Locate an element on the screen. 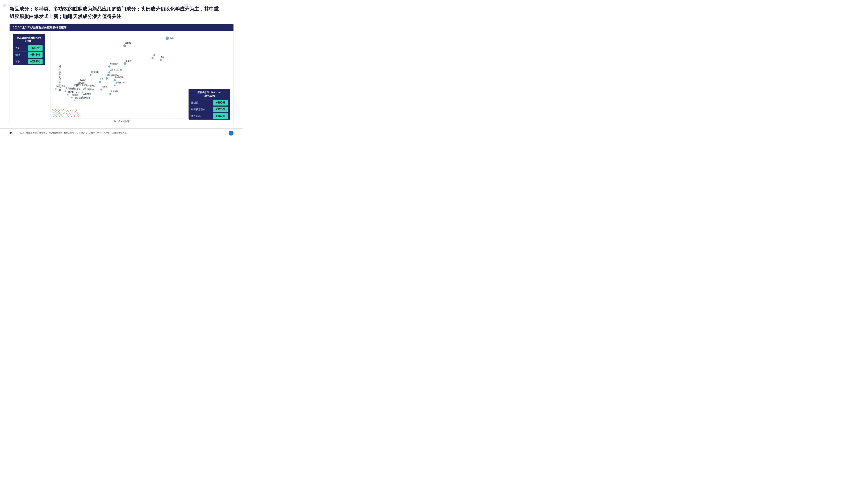  legend-left-row-1: 莲花 +689% is located at coordinates (29, 48).